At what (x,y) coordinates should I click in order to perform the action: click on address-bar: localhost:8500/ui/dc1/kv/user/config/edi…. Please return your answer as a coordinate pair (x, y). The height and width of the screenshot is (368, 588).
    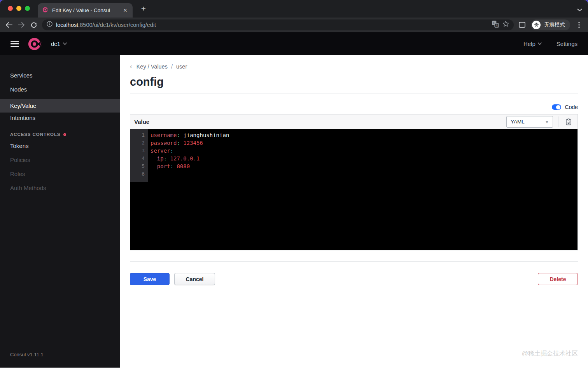
    Looking at the image, I should click on (278, 25).